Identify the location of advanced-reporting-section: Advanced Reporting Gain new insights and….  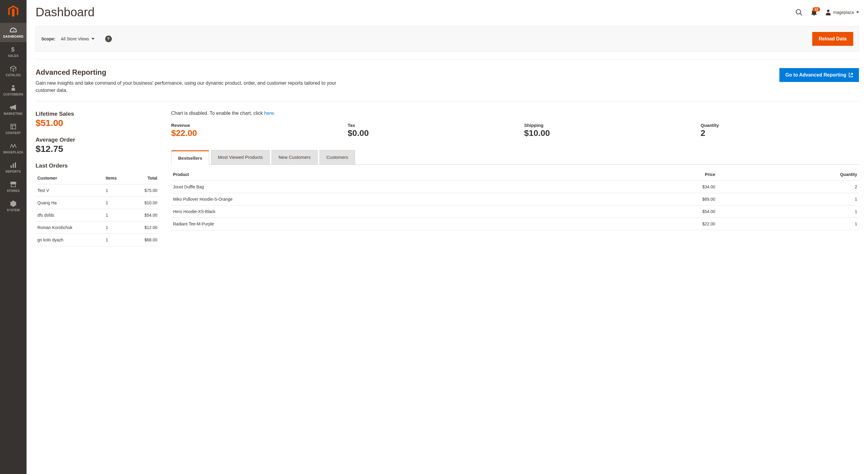
(447, 81).